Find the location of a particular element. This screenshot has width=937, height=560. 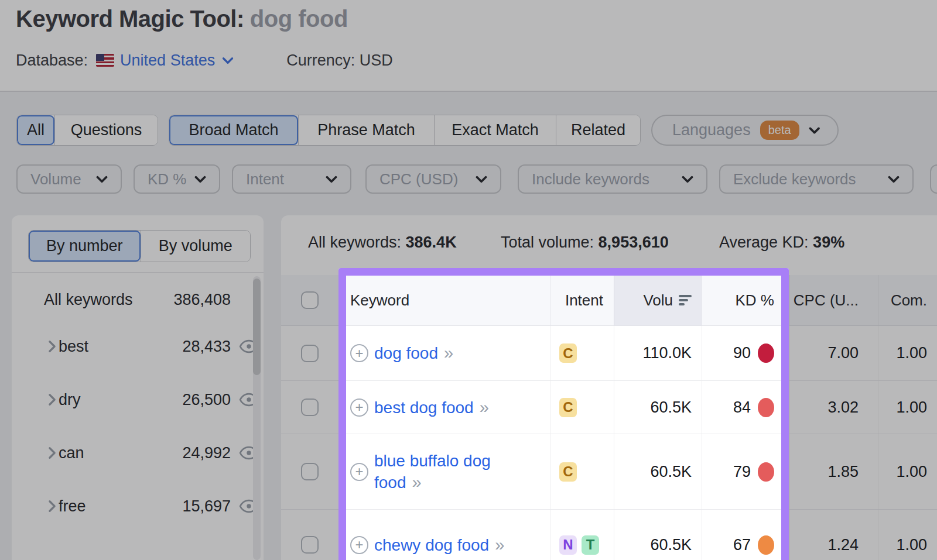

database-select: United States is located at coordinates (177, 61).